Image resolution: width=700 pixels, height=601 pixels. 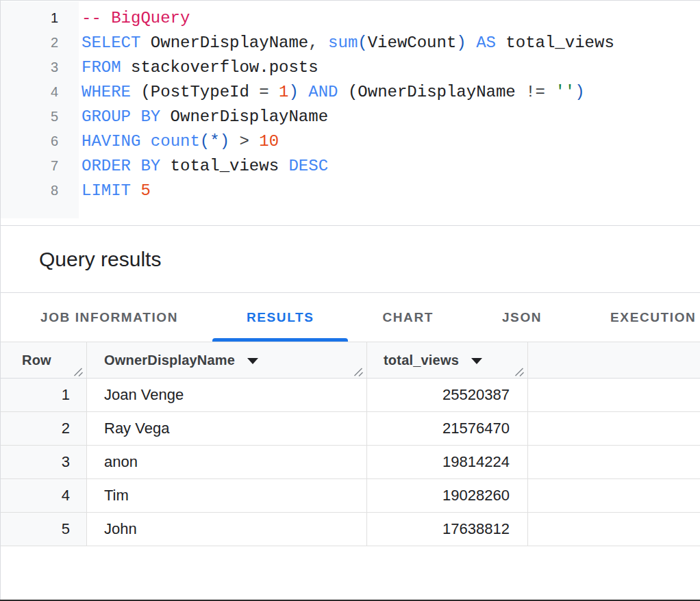 What do you see at coordinates (351, 42) in the screenshot?
I see `code-line-2: 2SELECT OwnerDisplayName, sum(ViewCount)…` at bounding box center [351, 42].